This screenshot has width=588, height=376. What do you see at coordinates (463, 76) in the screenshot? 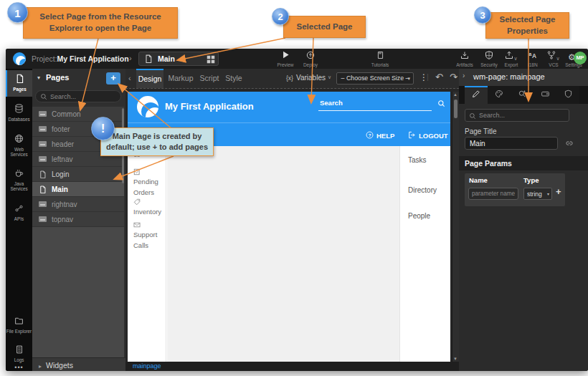
I see `collapse-panel-icon: ›` at bounding box center [463, 76].